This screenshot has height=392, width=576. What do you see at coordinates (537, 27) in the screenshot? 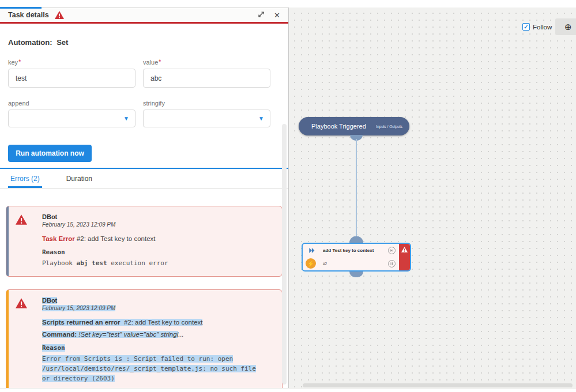
I see `follow-control: ✓ Follow` at bounding box center [537, 27].